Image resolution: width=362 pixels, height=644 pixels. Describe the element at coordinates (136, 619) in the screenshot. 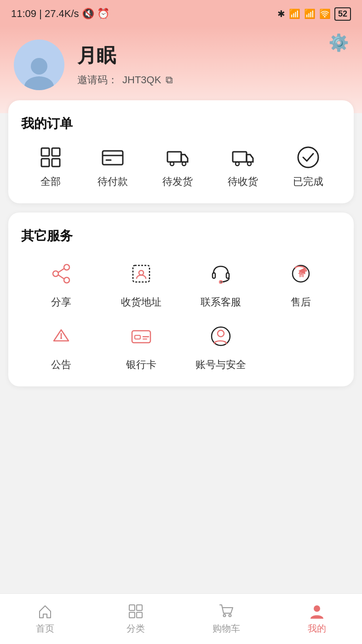

I see `nav-item-category: 分类` at that location.